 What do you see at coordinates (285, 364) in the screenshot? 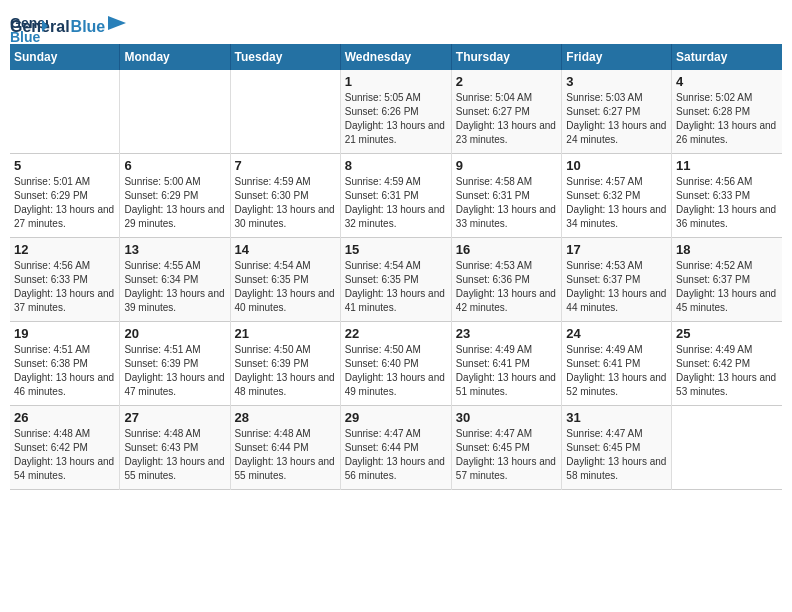
I see `calendar-day-21: 21Sunrise: 4:50 AMSunset: 6:39 PMDayligh…` at bounding box center [285, 364].